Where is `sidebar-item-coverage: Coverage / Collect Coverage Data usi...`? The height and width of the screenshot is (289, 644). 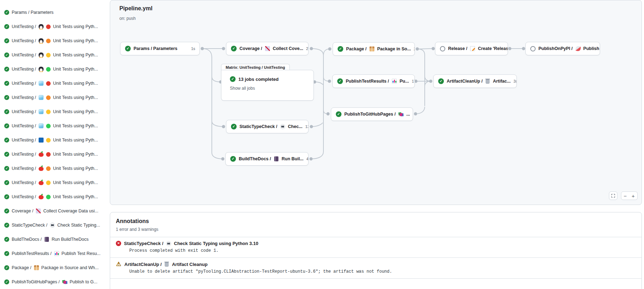
sidebar-item-coverage: Coverage / Collect Coverage Data usi... is located at coordinates (55, 211).